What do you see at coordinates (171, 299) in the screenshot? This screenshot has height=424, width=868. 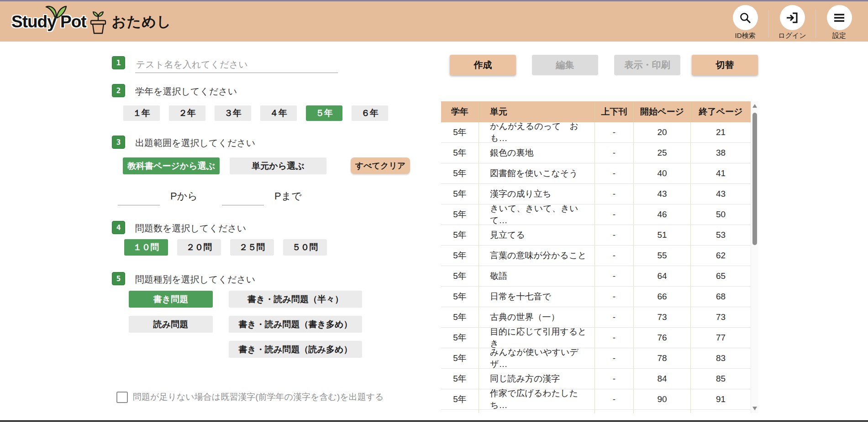 I see `type-write-button: 書き問題` at bounding box center [171, 299].